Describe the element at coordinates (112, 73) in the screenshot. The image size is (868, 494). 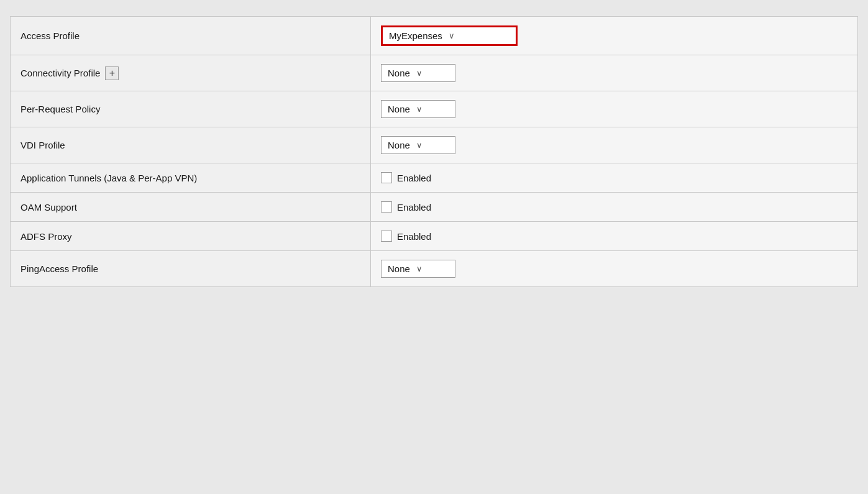
I see `plus-button-connectivity-profile: +` at that location.